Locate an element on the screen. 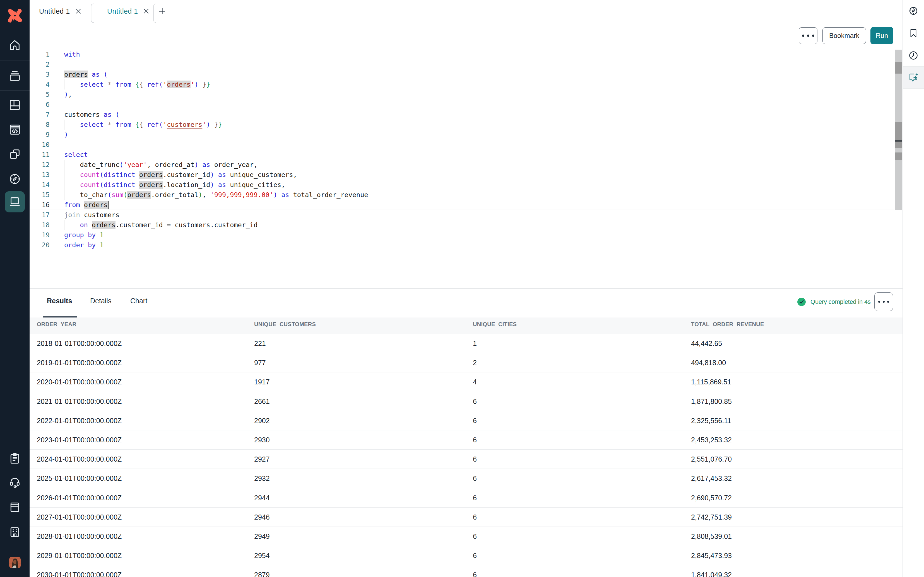  table-row: 2020-01-01T00:00:00.000Z191741,115,869.5… is located at coordinates (466, 382).